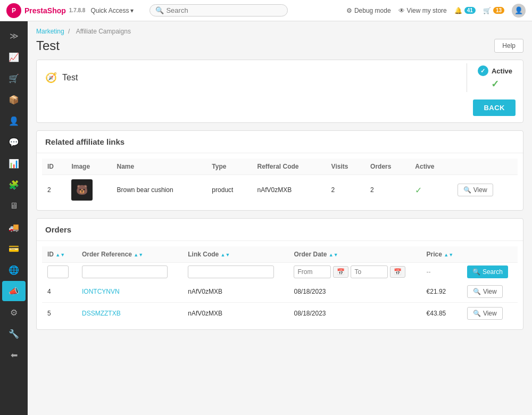  What do you see at coordinates (289, 167) in the screenshot?
I see `col-referral-code: Refferal Code` at bounding box center [289, 167].